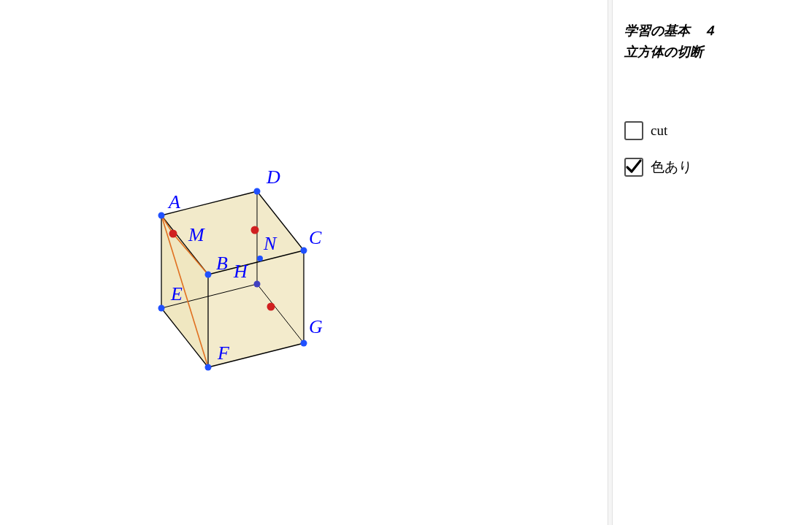  Describe the element at coordinates (315, 327) in the screenshot. I see `label-G: G` at that location.